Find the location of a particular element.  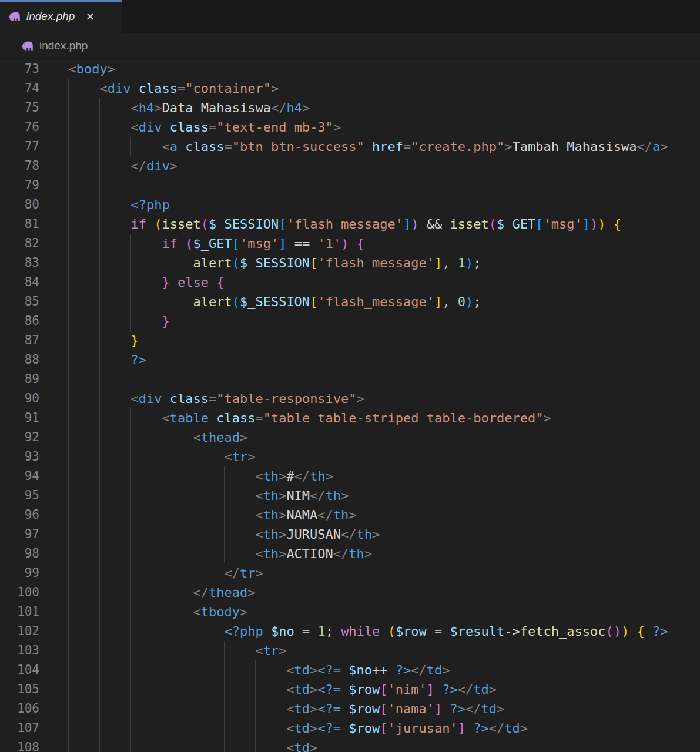

code-content: ?> is located at coordinates (376, 360).